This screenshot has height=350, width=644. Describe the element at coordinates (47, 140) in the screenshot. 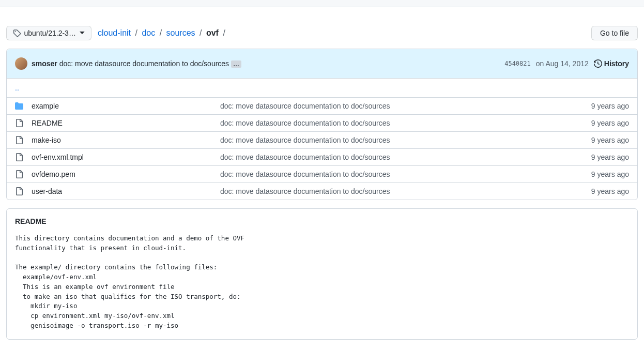

I see `file-name-link: make-iso` at that location.